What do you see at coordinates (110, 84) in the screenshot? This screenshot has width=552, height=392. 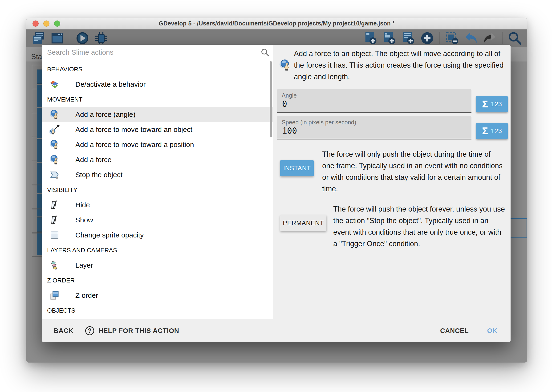 I see `action-item-label: De/activate a behavior` at bounding box center [110, 84].